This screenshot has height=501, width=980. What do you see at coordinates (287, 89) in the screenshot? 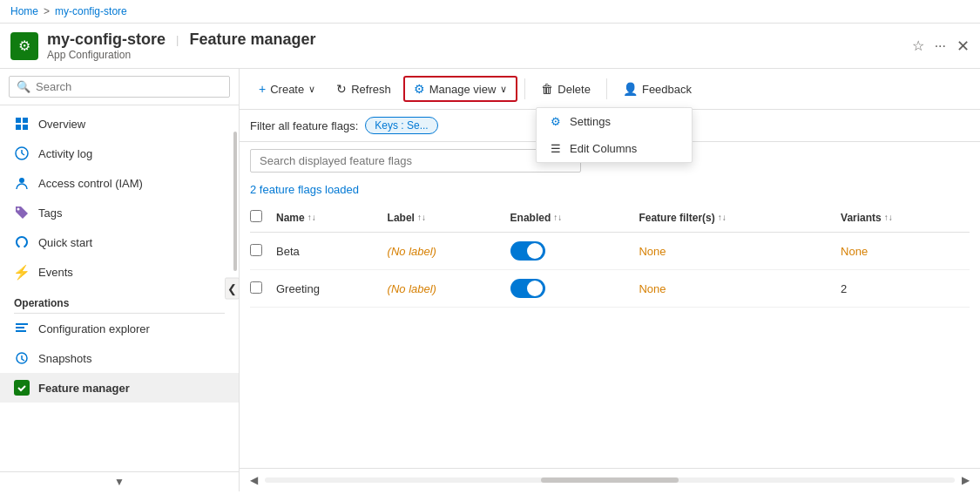
I see `create-button: + Create ∨` at bounding box center [287, 89].